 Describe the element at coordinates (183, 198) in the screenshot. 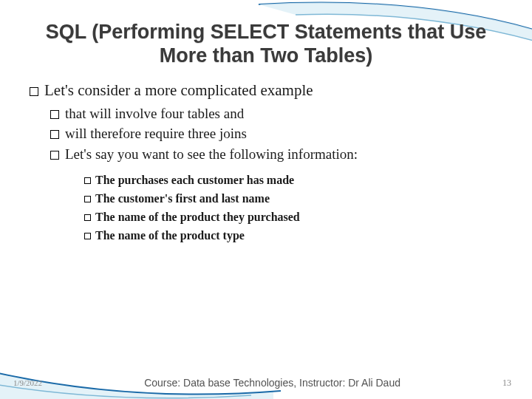

I see `bullet-text: The customer's first and last name` at that location.